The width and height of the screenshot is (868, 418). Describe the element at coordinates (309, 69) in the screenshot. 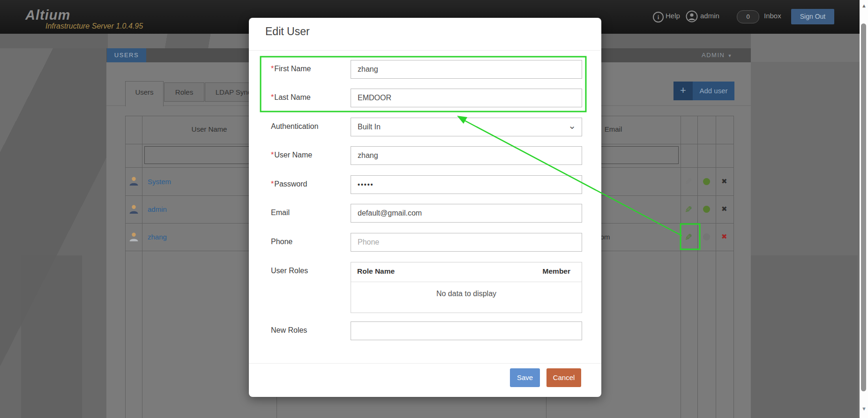

I see `first-name-label: *First Name` at that location.